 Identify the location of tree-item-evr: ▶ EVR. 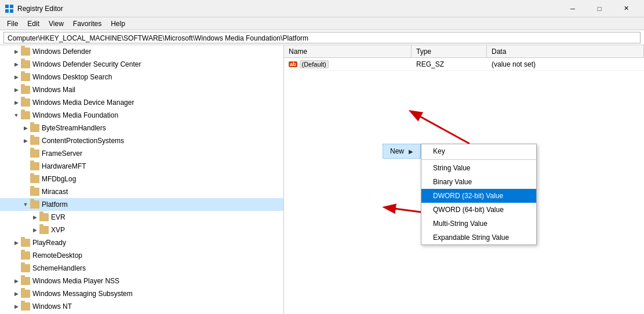
(141, 217).